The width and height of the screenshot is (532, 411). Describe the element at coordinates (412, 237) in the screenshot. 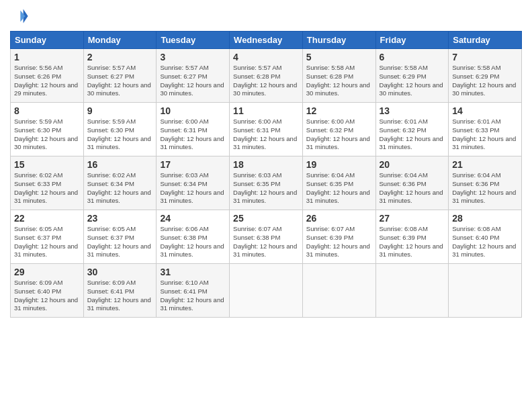

I see `calendar-cell: 27 Sunrise: 6:08 AM Sunset: 6:39 PM Dayl…` at that location.